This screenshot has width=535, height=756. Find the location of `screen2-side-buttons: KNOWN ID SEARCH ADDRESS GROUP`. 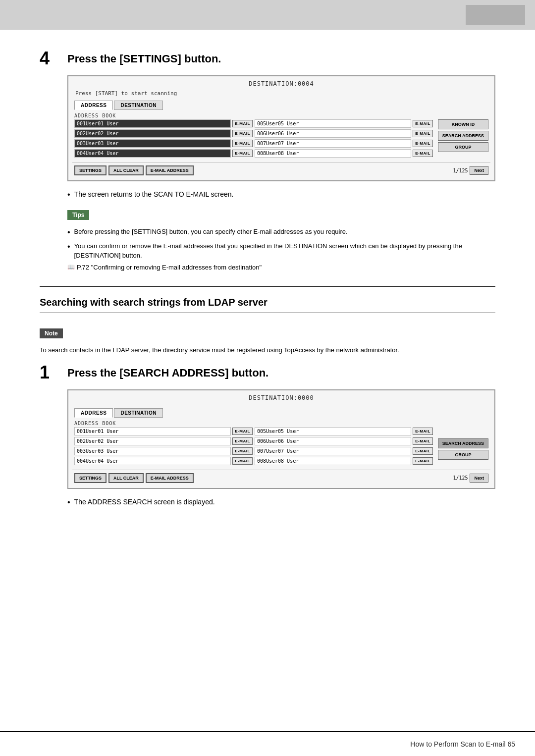

screen2-side-buttons: KNOWN ID SEARCH ADDRESS GROUP is located at coordinates (462, 447).